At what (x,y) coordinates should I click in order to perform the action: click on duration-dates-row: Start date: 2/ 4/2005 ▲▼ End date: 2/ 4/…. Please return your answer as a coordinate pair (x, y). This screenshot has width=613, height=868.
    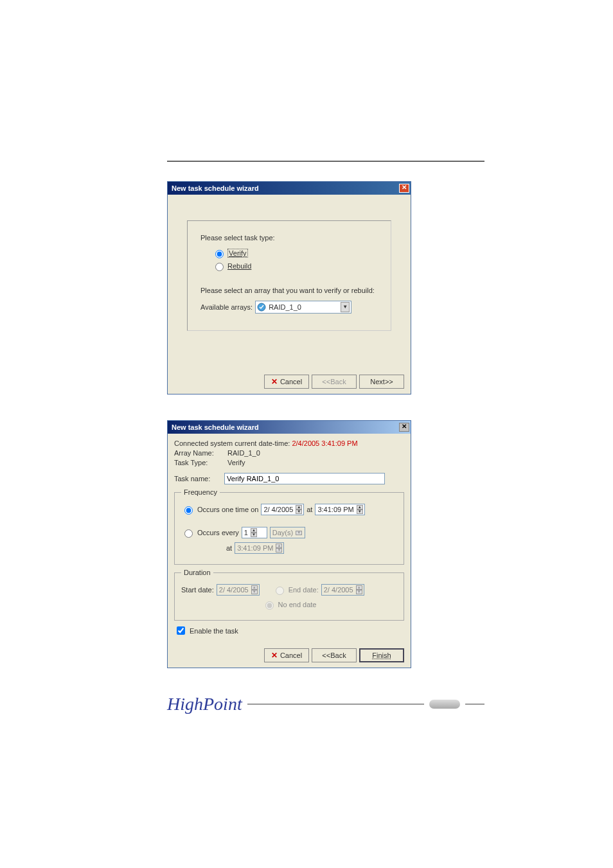
    Looking at the image, I should click on (289, 590).